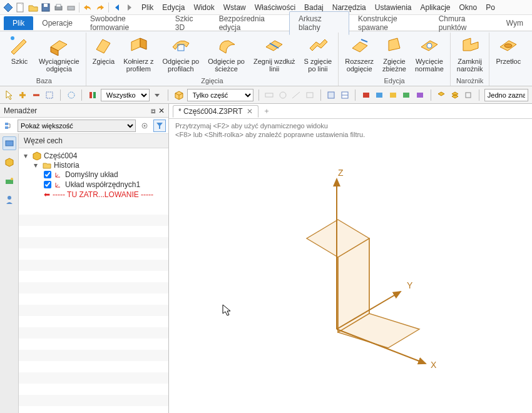 The height and width of the screenshot is (413, 532). What do you see at coordinates (103, 185) in the screenshot?
I see `tree-node-csys1: Układ współrzędnych1` at bounding box center [103, 185].